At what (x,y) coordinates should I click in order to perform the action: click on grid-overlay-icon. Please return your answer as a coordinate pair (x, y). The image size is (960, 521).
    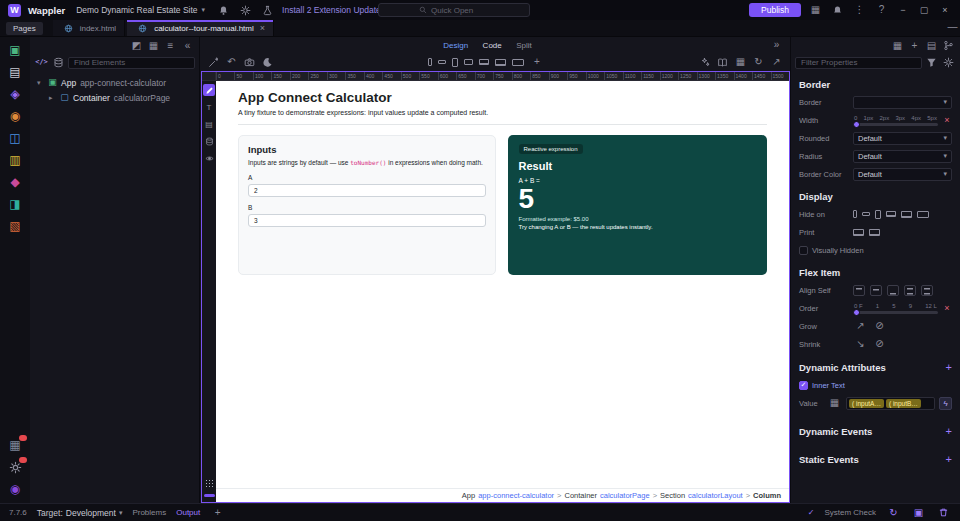
    Looking at the image, I should click on (209, 483).